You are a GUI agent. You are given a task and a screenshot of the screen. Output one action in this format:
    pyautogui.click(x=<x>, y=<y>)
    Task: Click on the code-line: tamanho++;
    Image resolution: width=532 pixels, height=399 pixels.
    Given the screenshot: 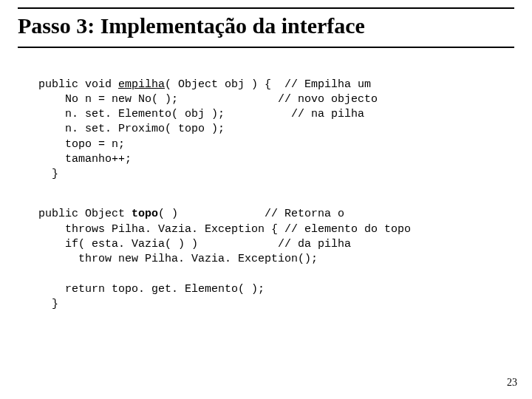 What is the action you would take?
    pyautogui.click(x=85, y=160)
    